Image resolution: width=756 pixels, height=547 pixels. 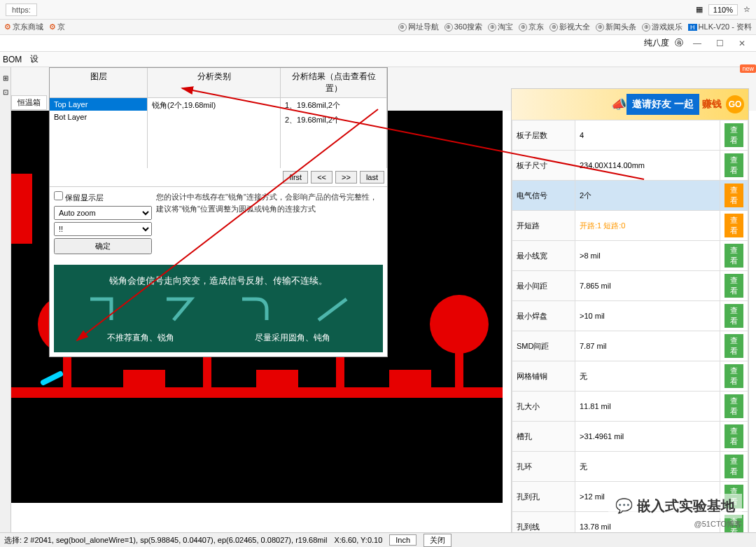 What do you see at coordinates (648, 196) in the screenshot?
I see `check-value: 2个` at bounding box center [648, 196].